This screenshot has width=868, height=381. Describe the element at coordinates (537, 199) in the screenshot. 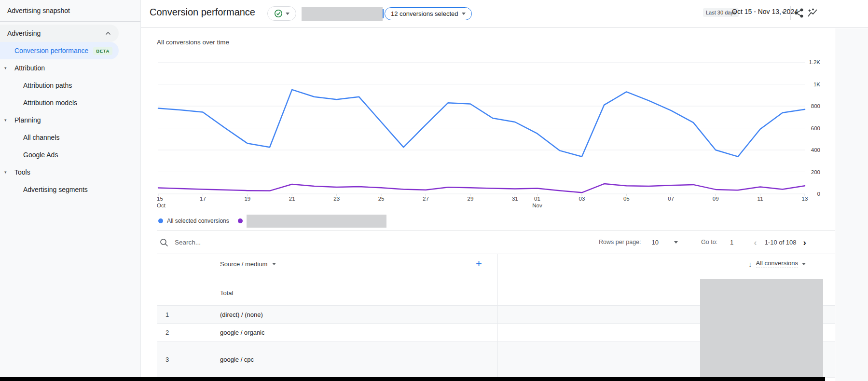

I see `svg-text: 01` at that location.